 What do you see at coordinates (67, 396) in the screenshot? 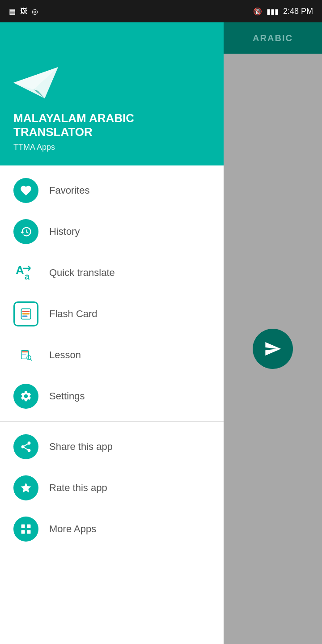
I see `settings-label: Settings` at bounding box center [67, 396].